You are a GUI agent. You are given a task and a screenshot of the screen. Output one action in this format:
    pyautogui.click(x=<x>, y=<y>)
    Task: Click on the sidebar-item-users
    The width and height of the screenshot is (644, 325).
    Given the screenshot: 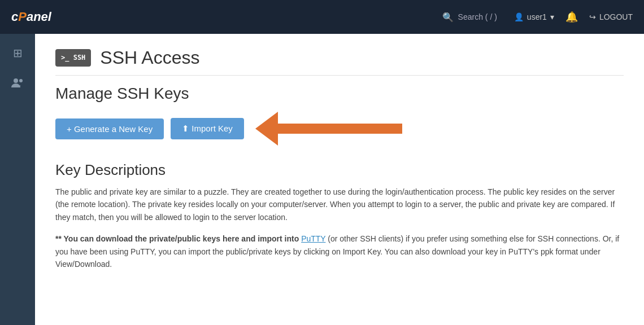 What is the action you would take?
    pyautogui.click(x=18, y=85)
    